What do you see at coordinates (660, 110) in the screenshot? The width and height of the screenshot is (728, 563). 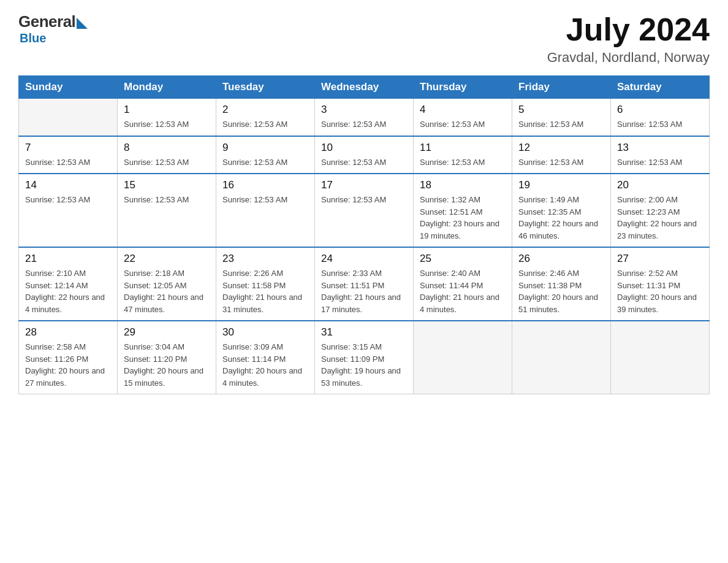 I see `day-number: 6` at bounding box center [660, 110].